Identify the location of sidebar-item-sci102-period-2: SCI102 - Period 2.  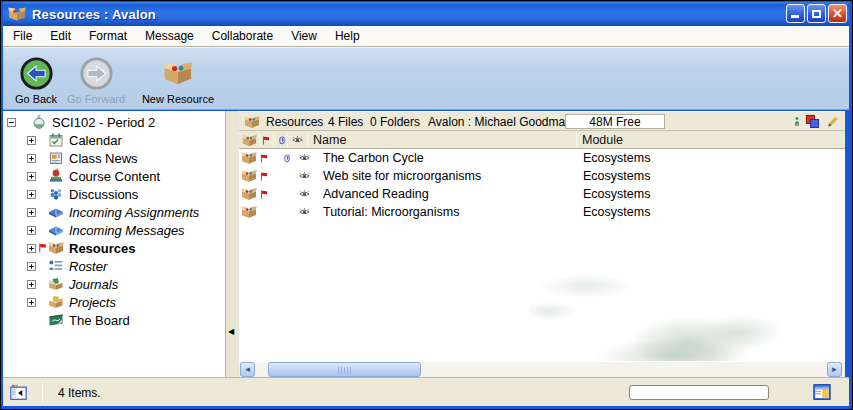
(114, 122).